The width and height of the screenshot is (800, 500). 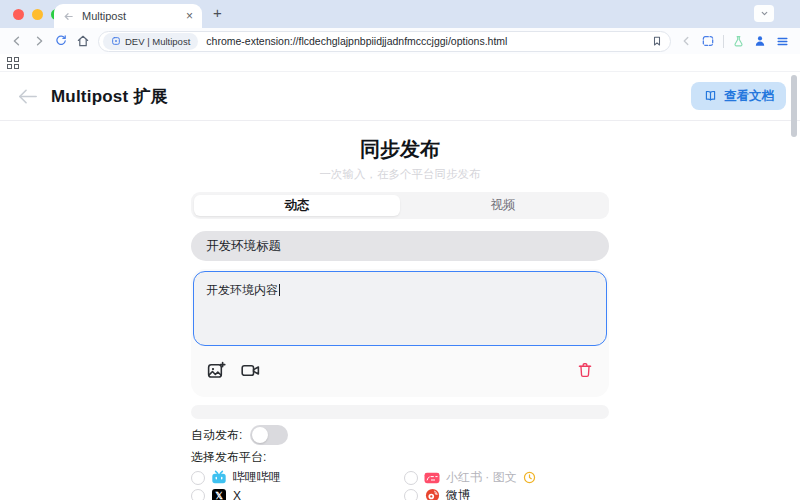 What do you see at coordinates (400, 308) in the screenshot?
I see `content-textarea: 开发环境内容` at bounding box center [400, 308].